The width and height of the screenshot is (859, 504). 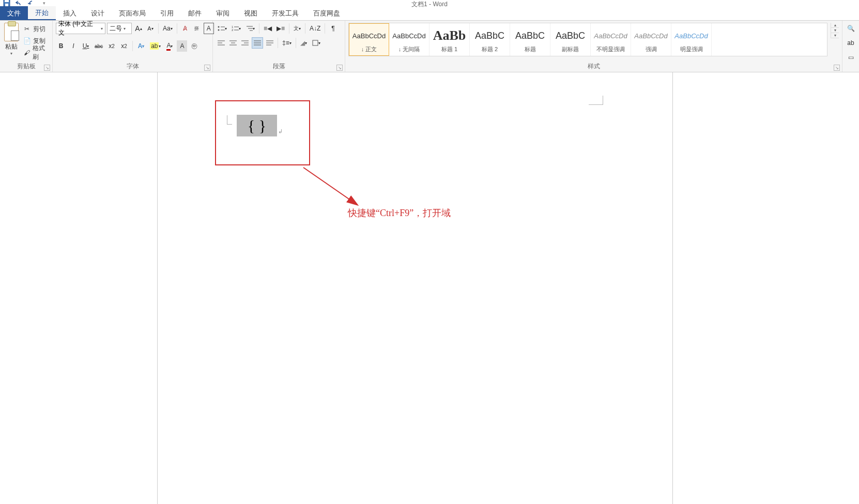 I want to click on gallery-scroll: ▴ ▾ ▾, so click(x=835, y=30).